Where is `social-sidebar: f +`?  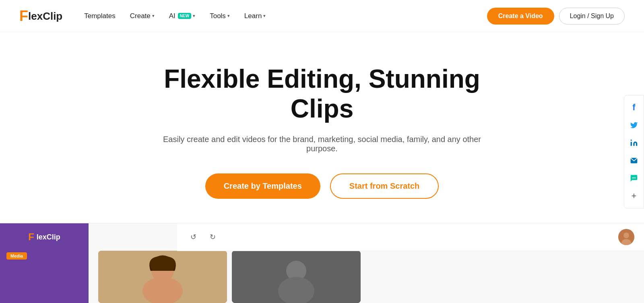 social-sidebar: f + is located at coordinates (634, 152).